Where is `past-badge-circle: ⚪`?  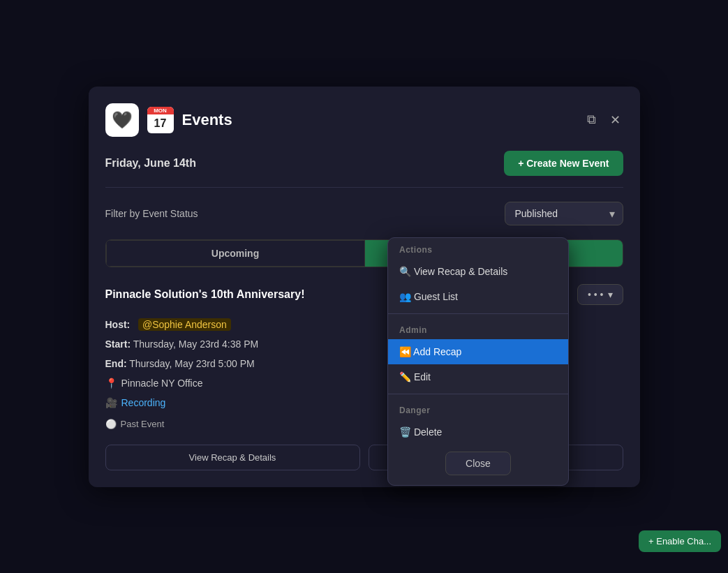 past-badge-circle: ⚪ is located at coordinates (111, 424).